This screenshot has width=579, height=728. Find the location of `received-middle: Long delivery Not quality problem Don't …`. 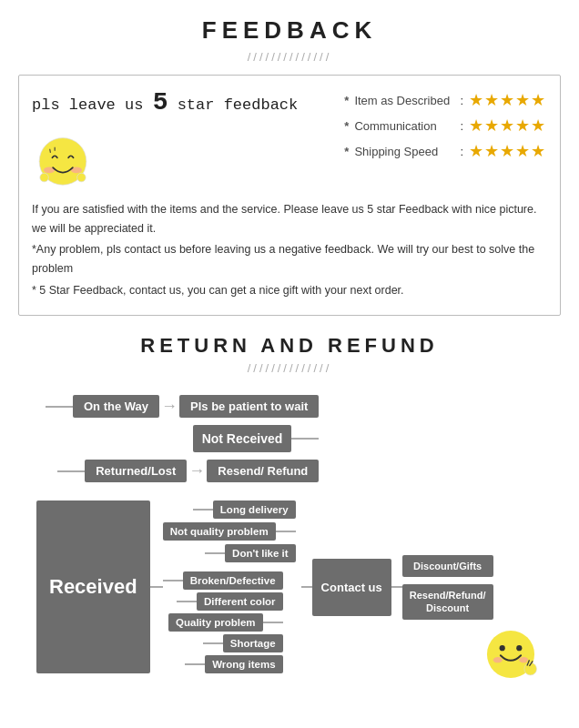

received-middle: Long delivery Not quality problem Don't … is located at coordinates (229, 587).